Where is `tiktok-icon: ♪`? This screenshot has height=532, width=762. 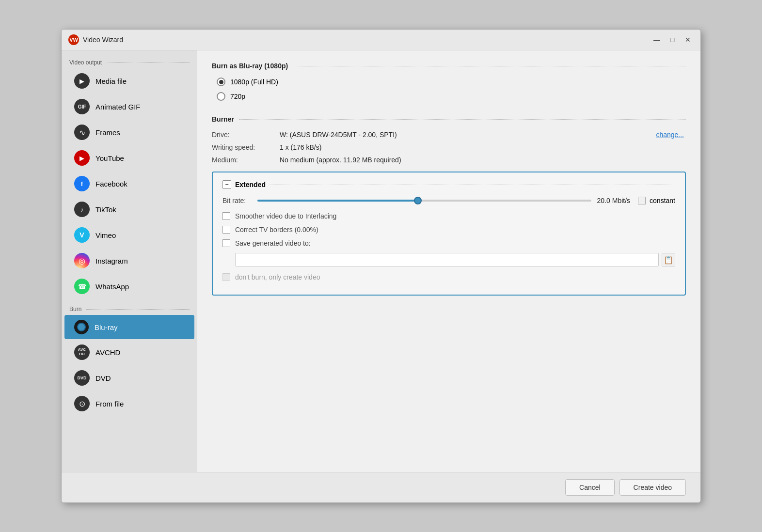
tiktok-icon: ♪ is located at coordinates (82, 209).